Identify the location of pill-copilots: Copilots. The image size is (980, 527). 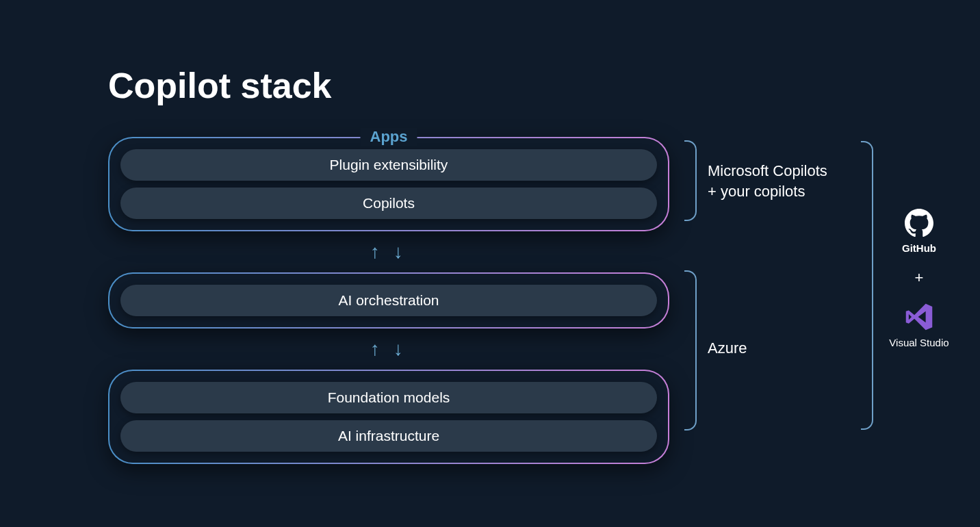
(389, 203).